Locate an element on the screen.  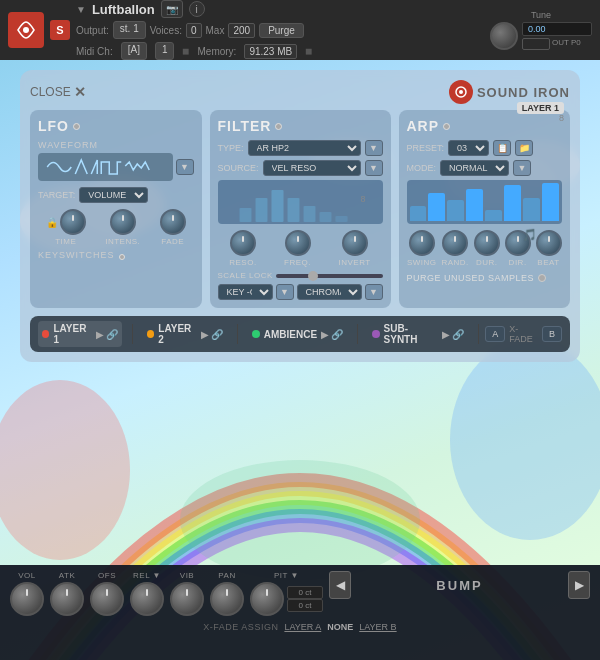
voices-label: Voices: is located at coordinates (166, 30).